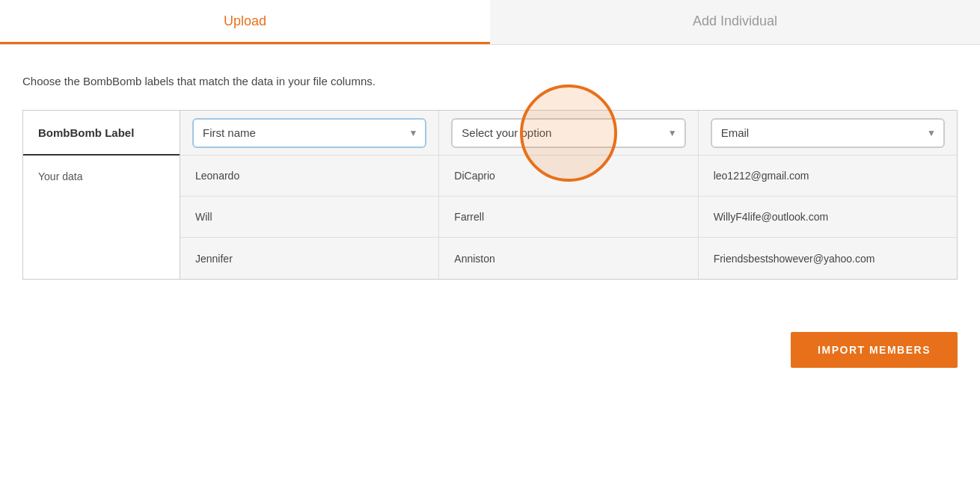 This screenshot has height=477, width=980. What do you see at coordinates (827, 176) in the screenshot?
I see `col3-row-1: leo1212@gmail.com` at bounding box center [827, 176].